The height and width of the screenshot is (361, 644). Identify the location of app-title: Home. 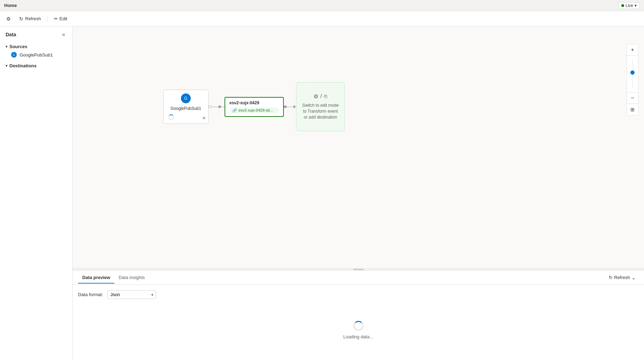
(10, 6).